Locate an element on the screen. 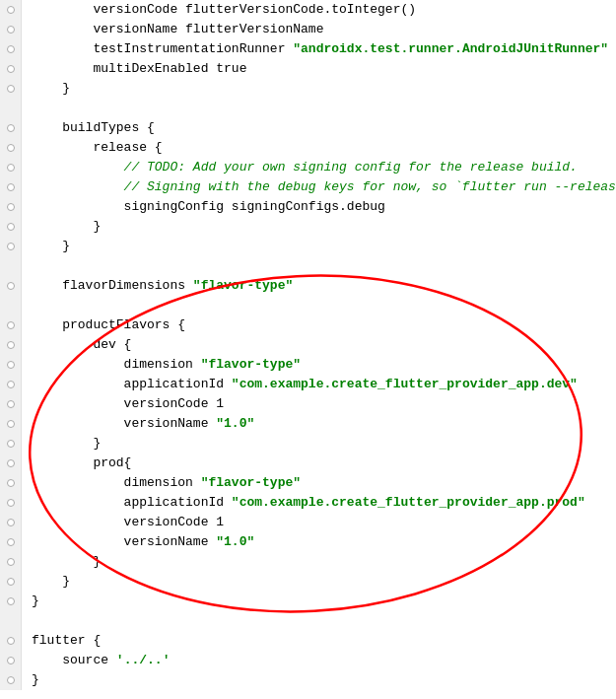  code-line-23: } is located at coordinates (308, 444).